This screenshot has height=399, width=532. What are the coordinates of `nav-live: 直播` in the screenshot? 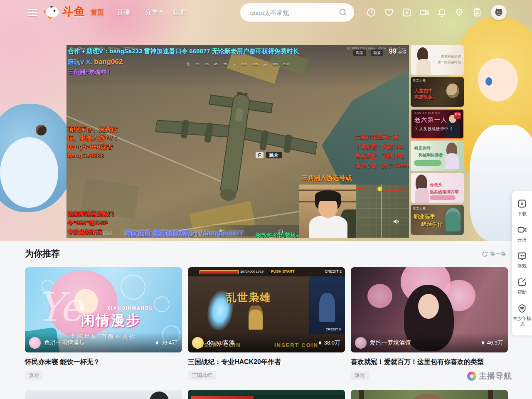 It's located at (123, 12).